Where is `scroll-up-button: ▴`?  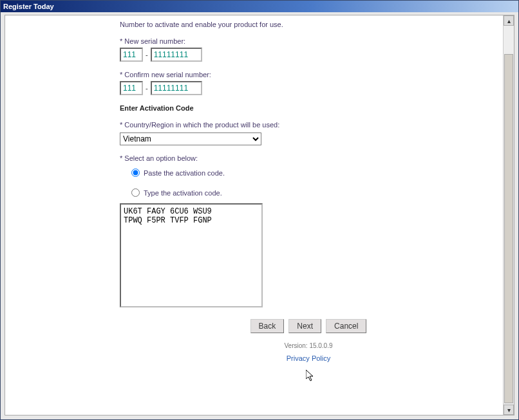
scroll-up-button: ▴ is located at coordinates (509, 21).